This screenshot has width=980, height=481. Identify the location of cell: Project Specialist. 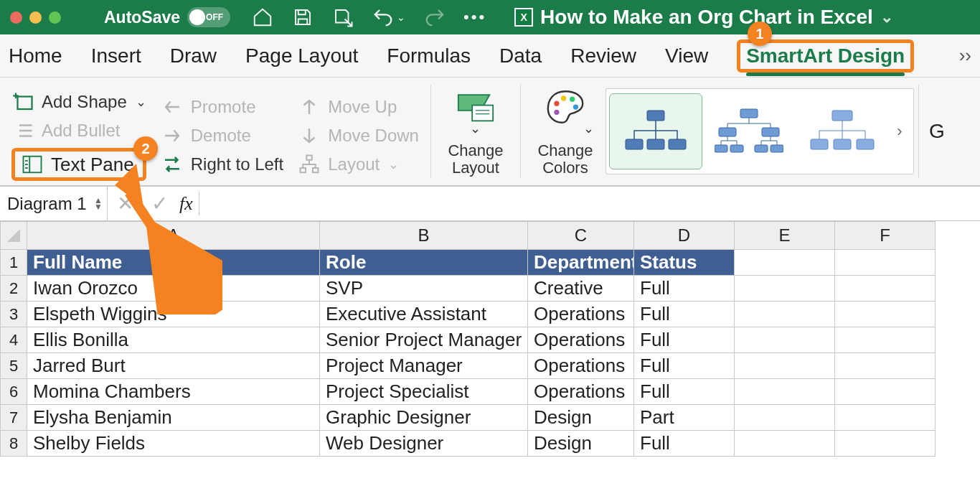
(424, 392).